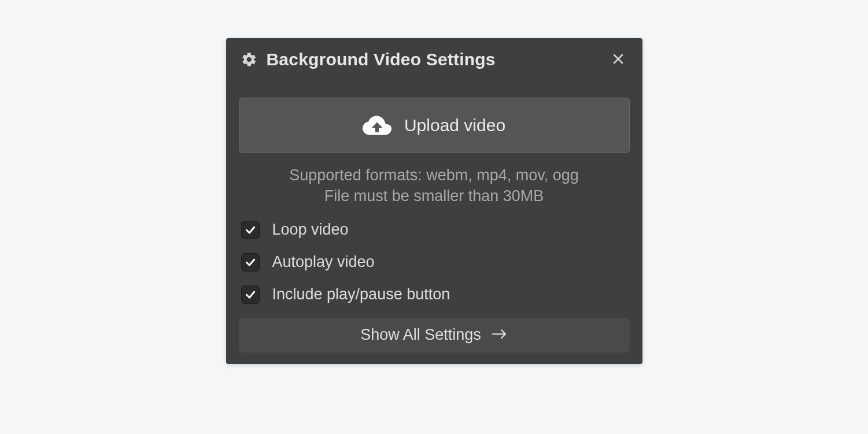 This screenshot has width=868, height=434. Describe the element at coordinates (377, 125) in the screenshot. I see `cloud-upload-icon` at that location.